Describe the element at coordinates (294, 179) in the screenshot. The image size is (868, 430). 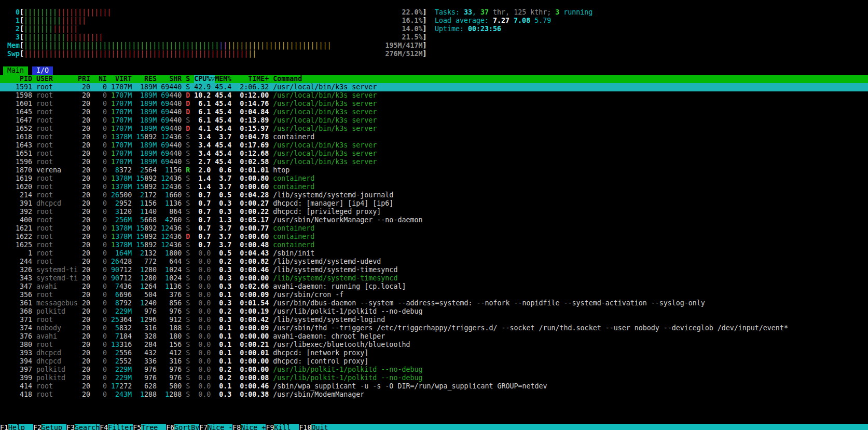
I see `cell-command: containerd` at that location.